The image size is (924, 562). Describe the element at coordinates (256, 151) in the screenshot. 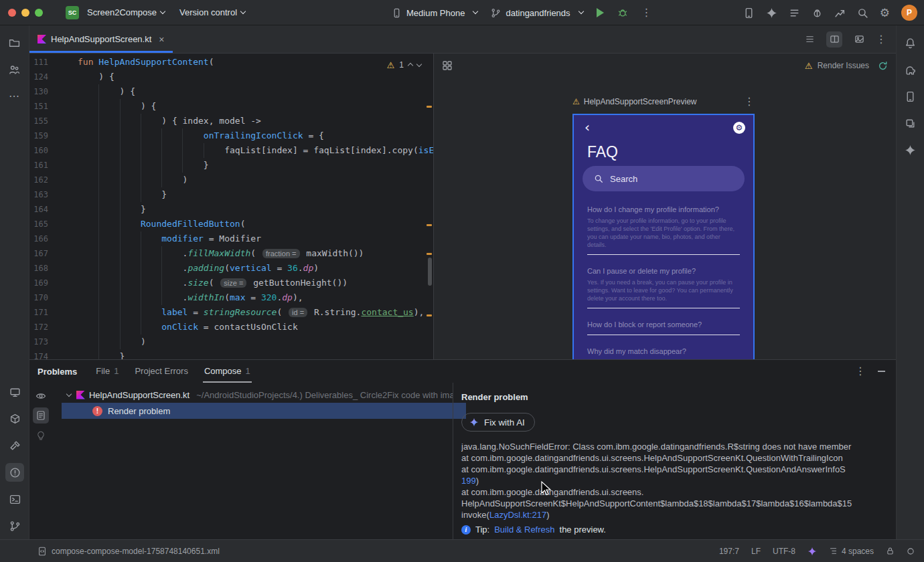

I see `code-line: faqList[index] = faqList[index].copy(isE` at that location.